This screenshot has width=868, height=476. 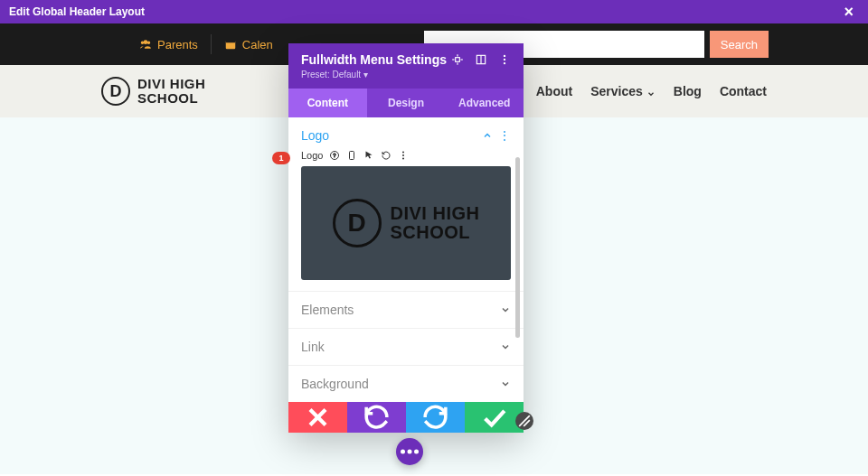 I want to click on preview-logo-mark: D, so click(x=357, y=223).